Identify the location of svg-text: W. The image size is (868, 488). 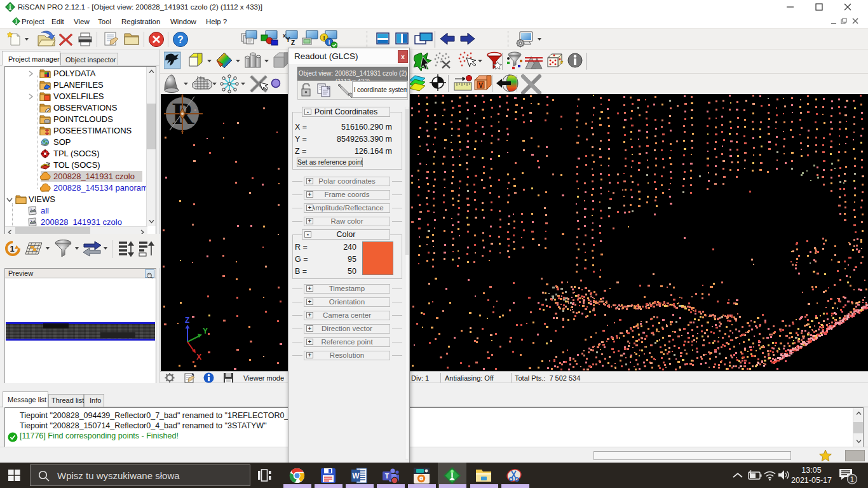
(356, 476).